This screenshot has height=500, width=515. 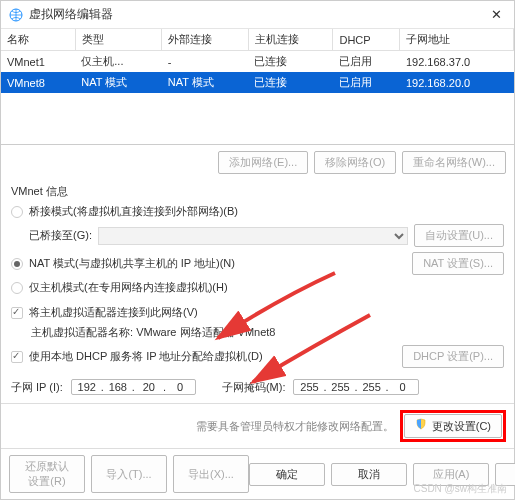 What do you see at coordinates (457, 40) in the screenshot?
I see `column-header: 子网地址` at bounding box center [457, 40].